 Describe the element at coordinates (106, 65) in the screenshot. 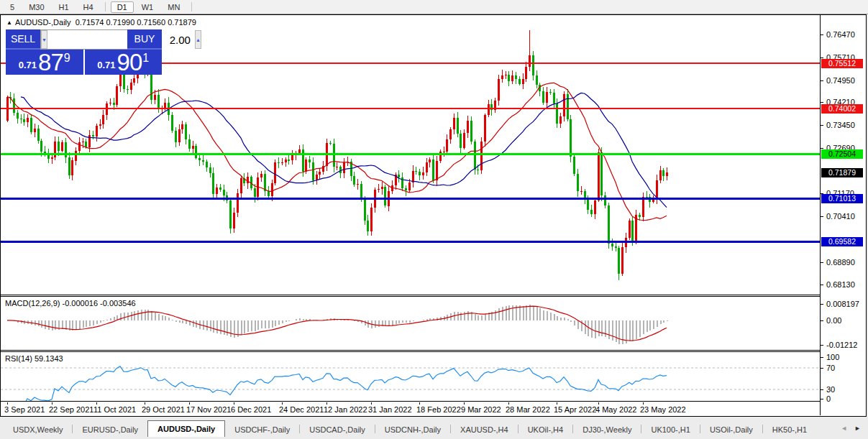

I see `buy-price-prefix: 0.71` at that location.